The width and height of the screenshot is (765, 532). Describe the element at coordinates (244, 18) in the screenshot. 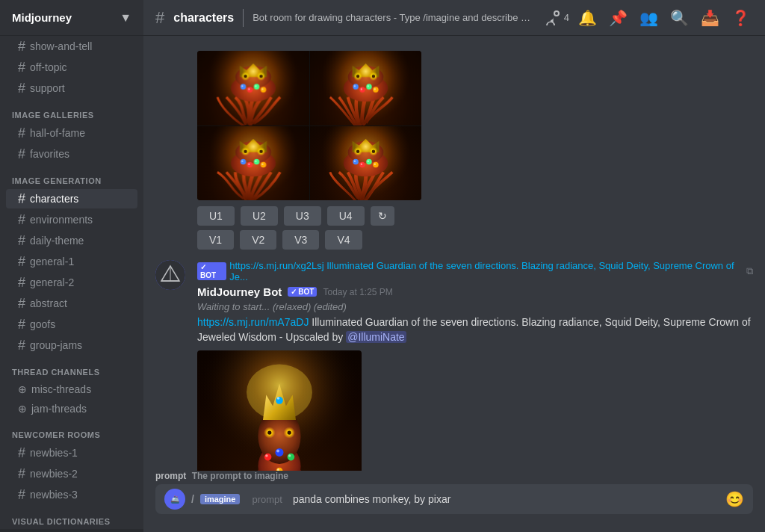

I see `header-divider` at that location.